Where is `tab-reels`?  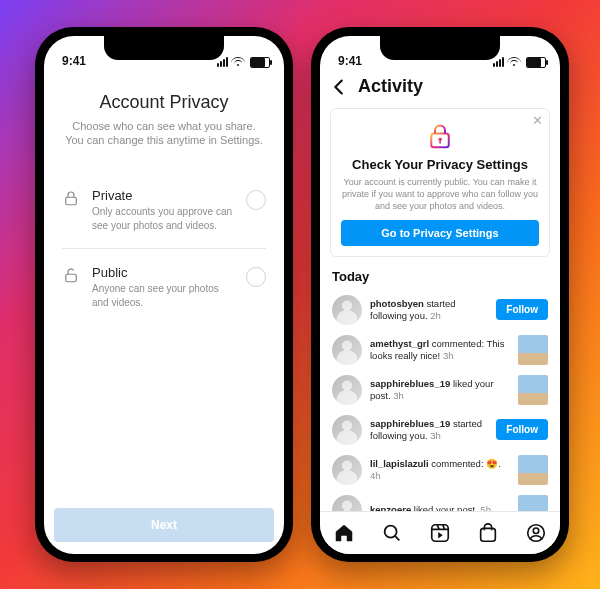
tab-reels is located at coordinates (440, 533).